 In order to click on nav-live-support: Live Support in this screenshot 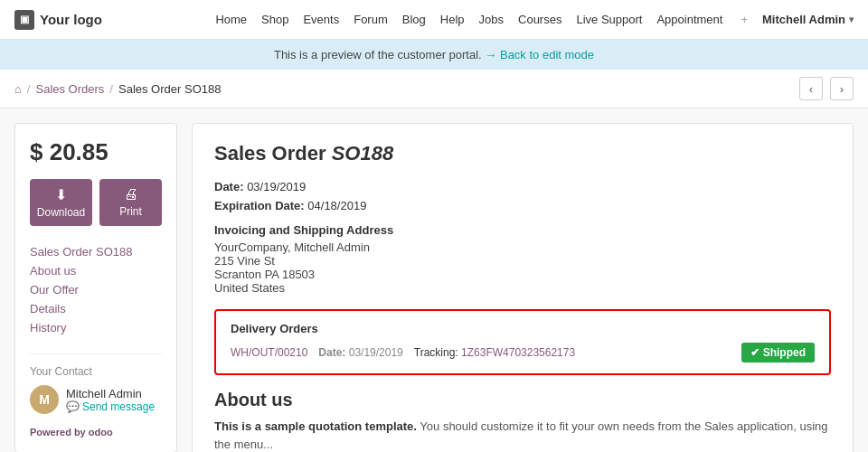, I will do `click(609, 20)`.